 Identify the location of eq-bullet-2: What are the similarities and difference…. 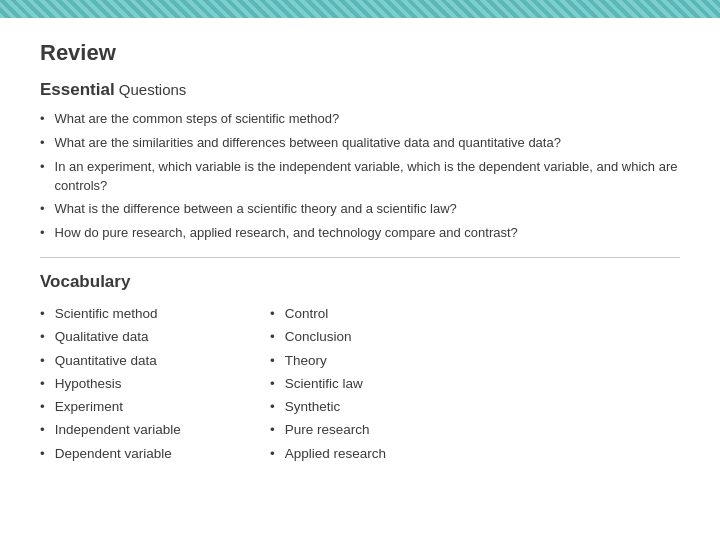
(360, 144).